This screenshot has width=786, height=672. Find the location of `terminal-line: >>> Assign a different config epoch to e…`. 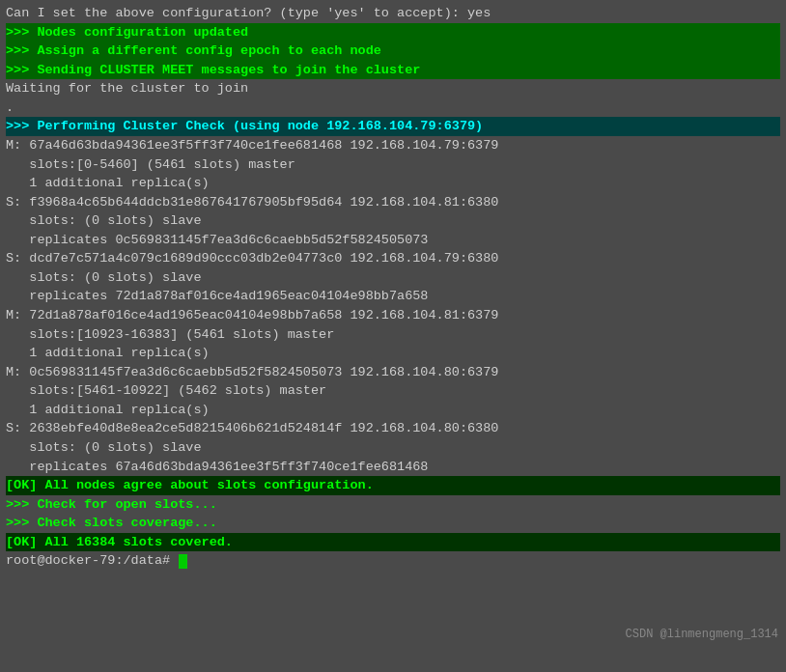

terminal-line: >>> Assign a different config epoch to e… is located at coordinates (393, 51).